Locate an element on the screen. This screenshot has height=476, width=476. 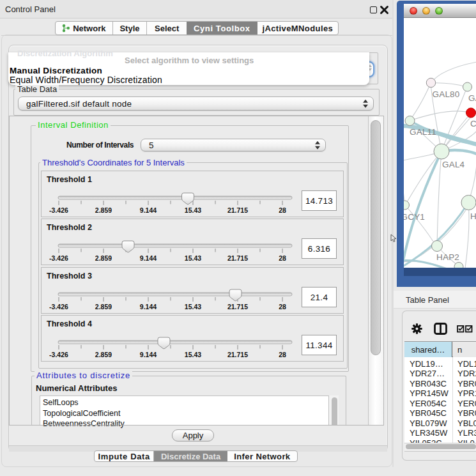
svg-text: GCY1 is located at coordinates (414, 217).